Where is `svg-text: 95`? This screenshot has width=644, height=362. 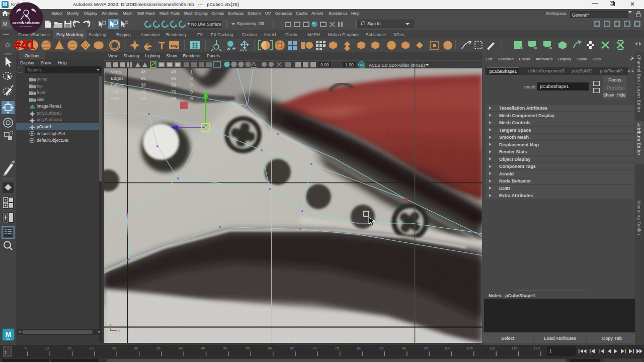
svg-text: 95 is located at coordinates (426, 348).